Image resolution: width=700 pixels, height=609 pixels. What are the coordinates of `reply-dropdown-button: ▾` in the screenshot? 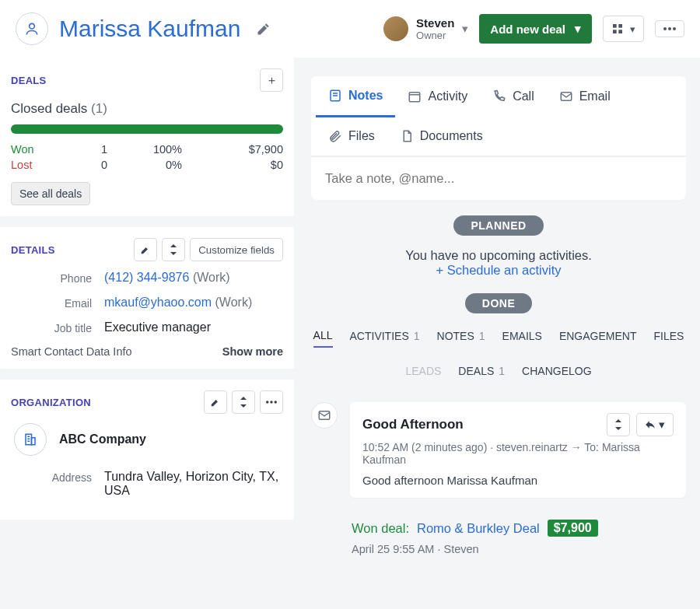 It's located at (655, 425).